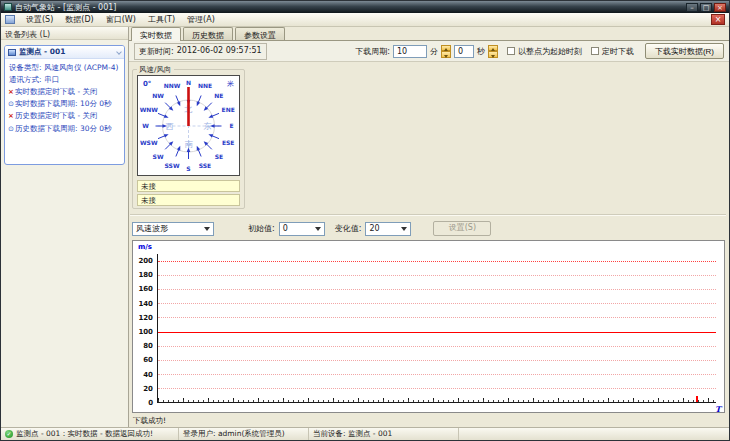 Image resolution: width=730 pixels, height=441 pixels. What do you see at coordinates (493, 54) in the screenshot?
I see `seconds-down-button` at bounding box center [493, 54].